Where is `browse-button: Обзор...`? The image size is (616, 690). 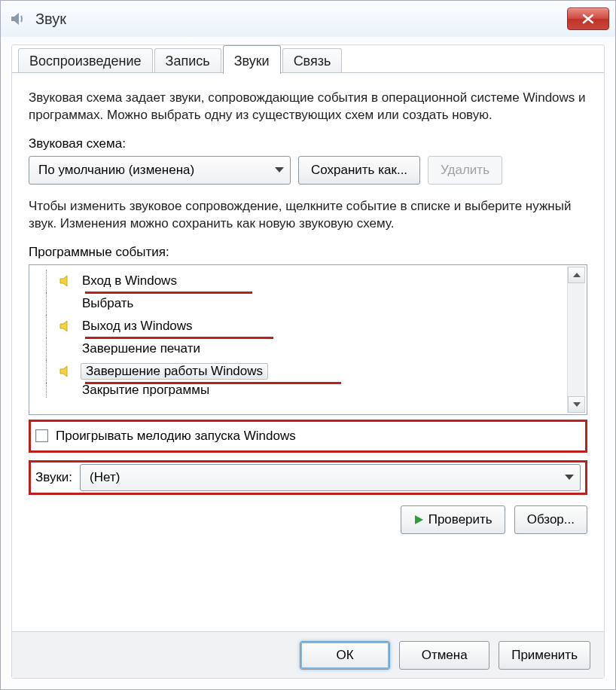
browse-button: Обзор... is located at coordinates (551, 520).